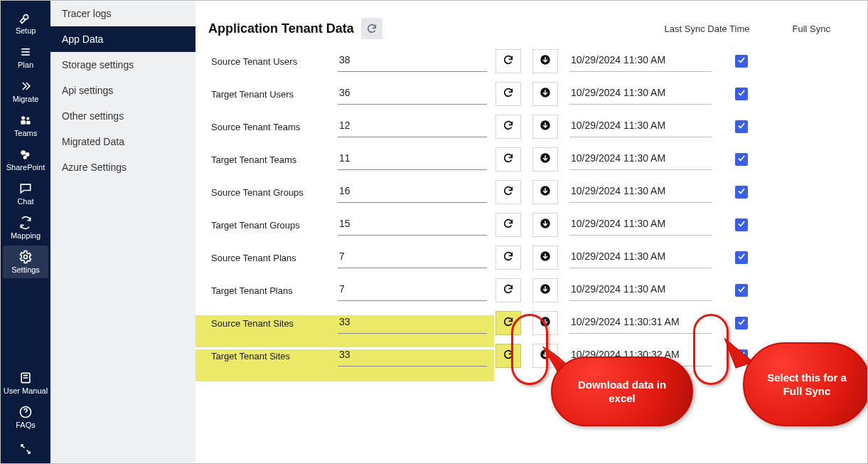 Image resolution: width=868 pixels, height=464 pixels. Describe the element at coordinates (26, 194) in the screenshot. I see `rail-chat: Chat` at that location.